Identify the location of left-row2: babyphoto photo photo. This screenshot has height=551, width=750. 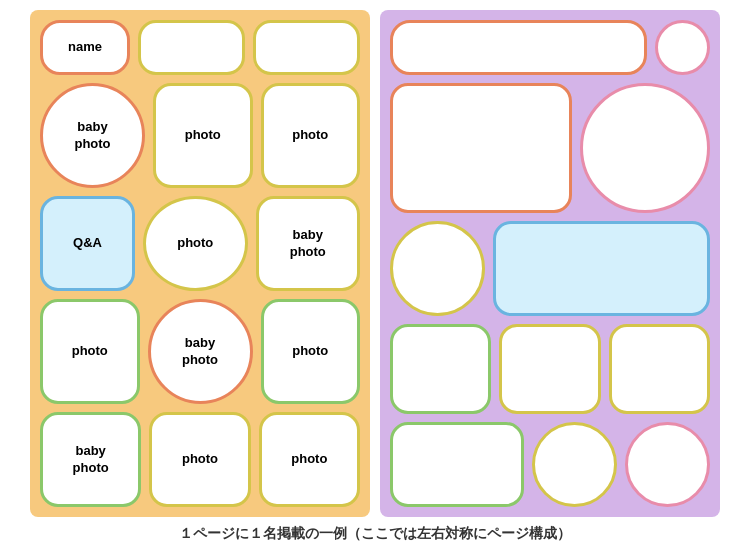
(200, 136).